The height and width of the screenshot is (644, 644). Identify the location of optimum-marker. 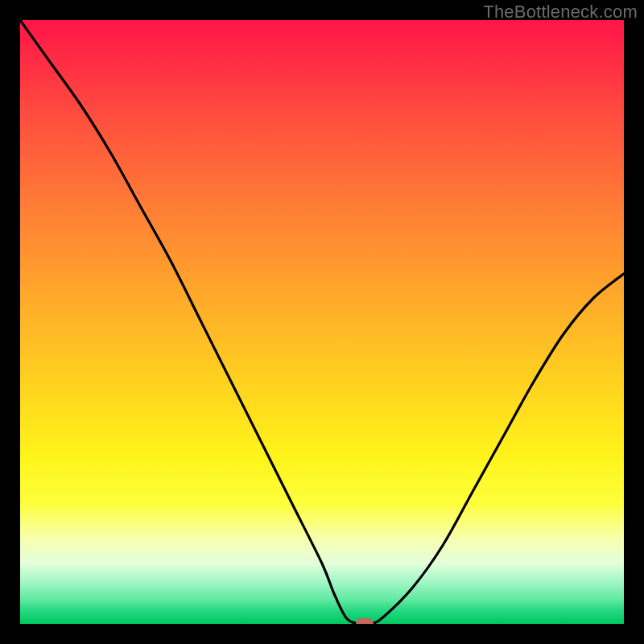
(365, 621).